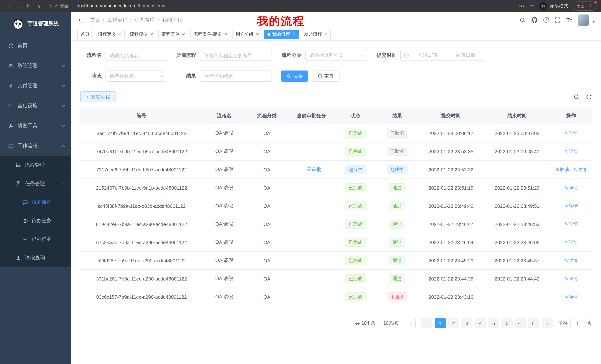 The width and height of the screenshot is (601, 364). Describe the element at coordinates (41, 239) in the screenshot. I see `sidebar-item-label: 已办任务` at that location.